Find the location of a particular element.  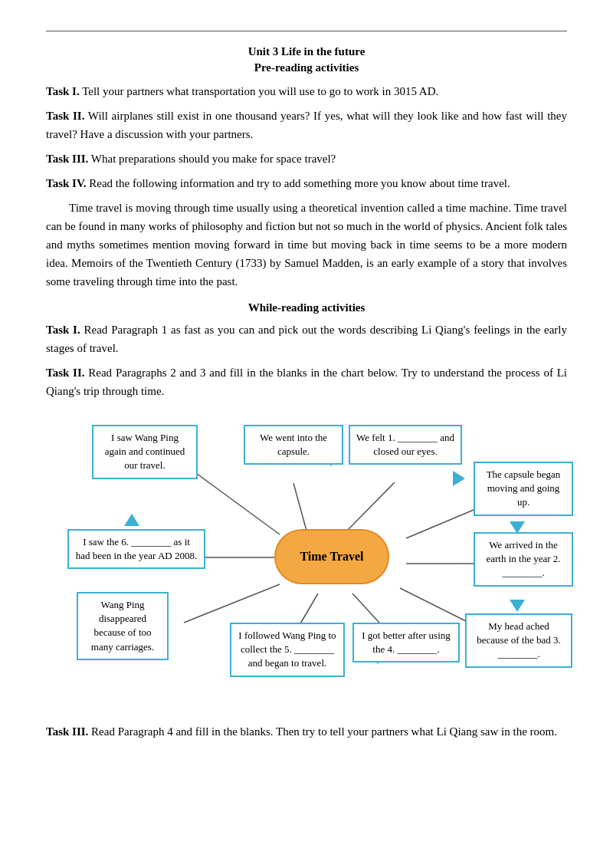

mindmap-box-8: I followed Wang Ping to collect the 5. _… is located at coordinates (287, 650).